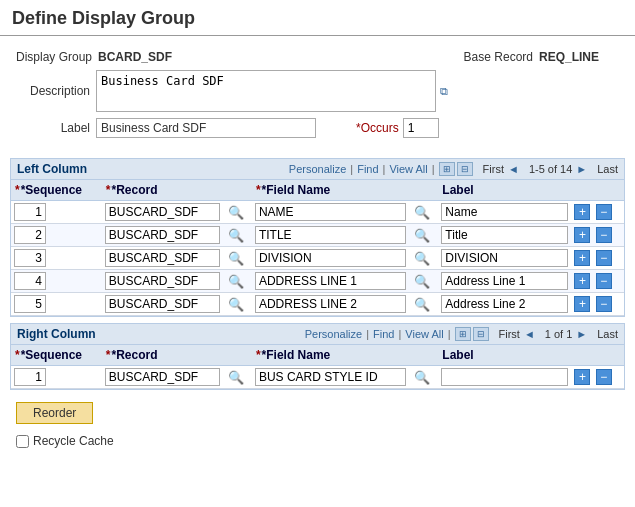 This screenshot has height=507, width=635. I want to click on right-find-link: Find, so click(384, 334).